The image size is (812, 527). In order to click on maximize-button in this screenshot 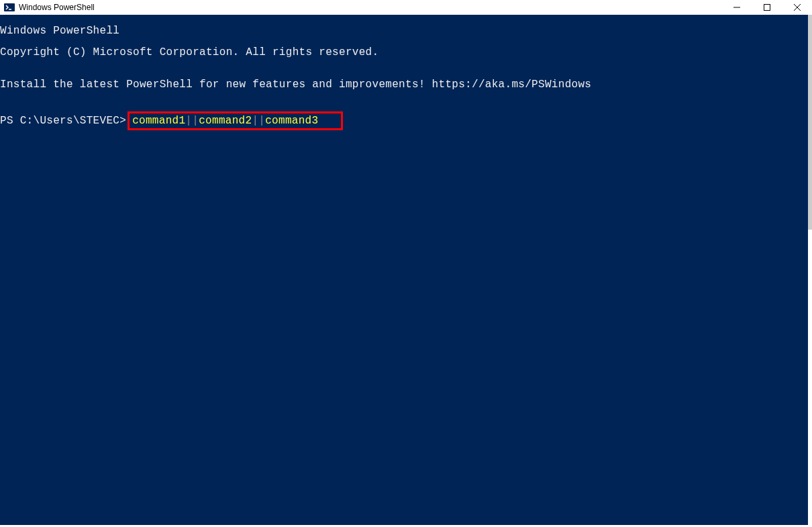, I will do `click(766, 7)`.